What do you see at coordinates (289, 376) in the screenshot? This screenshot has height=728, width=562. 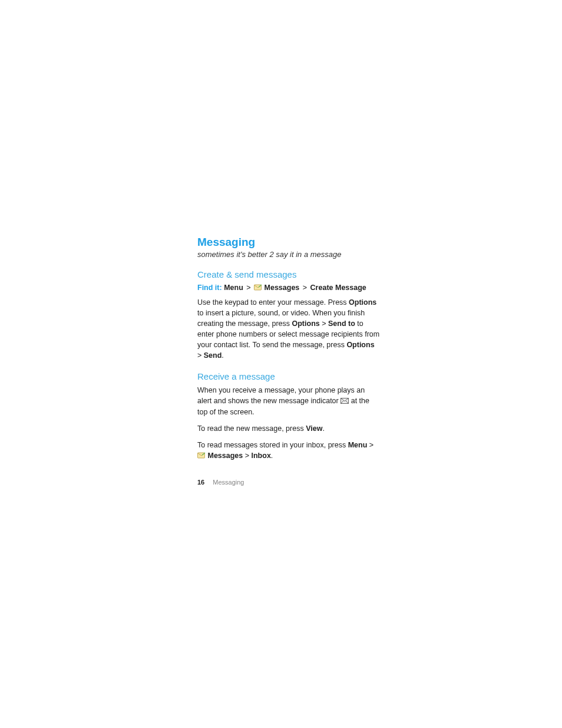 I see `section-receive-heading: Receive a message` at bounding box center [289, 376].